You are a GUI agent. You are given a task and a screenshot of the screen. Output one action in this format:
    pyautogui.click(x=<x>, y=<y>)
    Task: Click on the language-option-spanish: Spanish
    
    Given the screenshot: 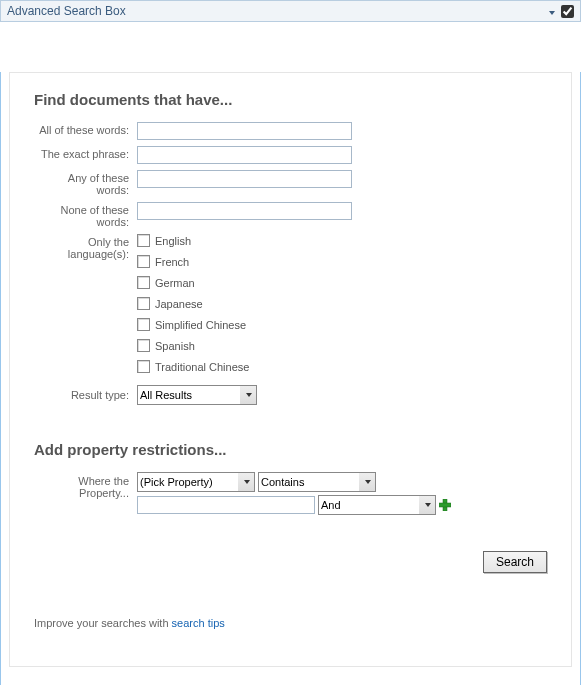 What is the action you would take?
    pyautogui.click(x=193, y=346)
    